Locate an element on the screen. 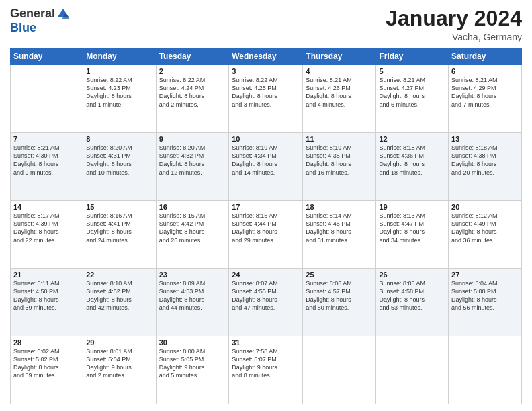 The height and width of the screenshot is (411, 532). calendar-day-cell: 10Sunrise: 8:19 AMSunset: 4:34 PMDayligh… is located at coordinates (266, 167).